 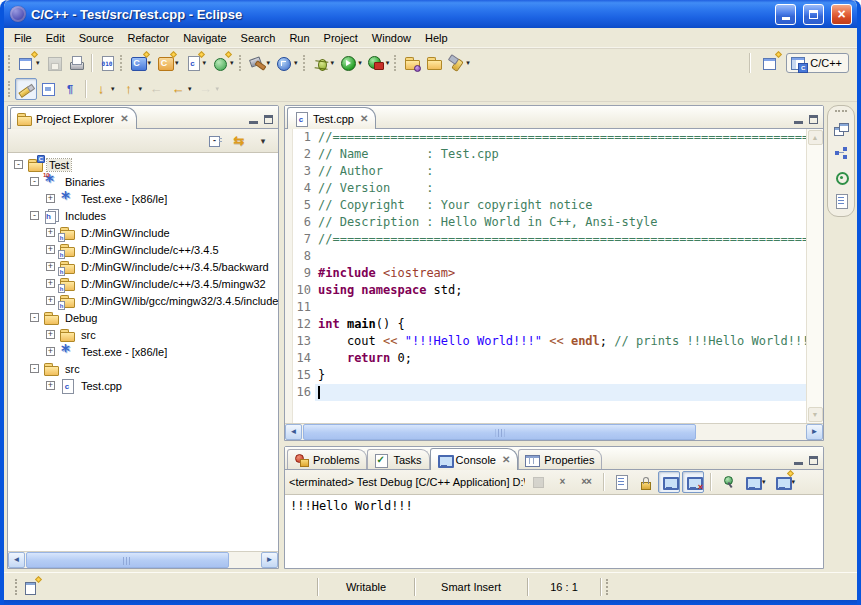 I want to click on clear-console-button, so click(x=621, y=482).